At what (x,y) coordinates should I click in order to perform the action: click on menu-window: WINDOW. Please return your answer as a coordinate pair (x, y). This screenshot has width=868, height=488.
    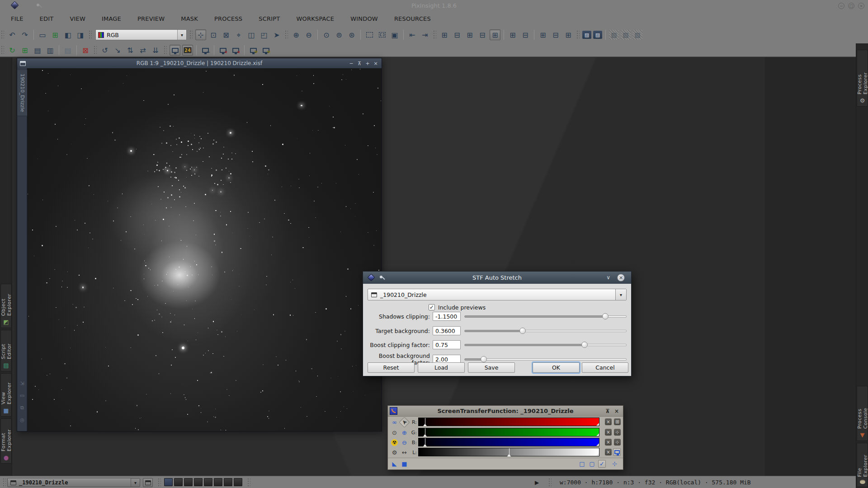
    Looking at the image, I should click on (364, 19).